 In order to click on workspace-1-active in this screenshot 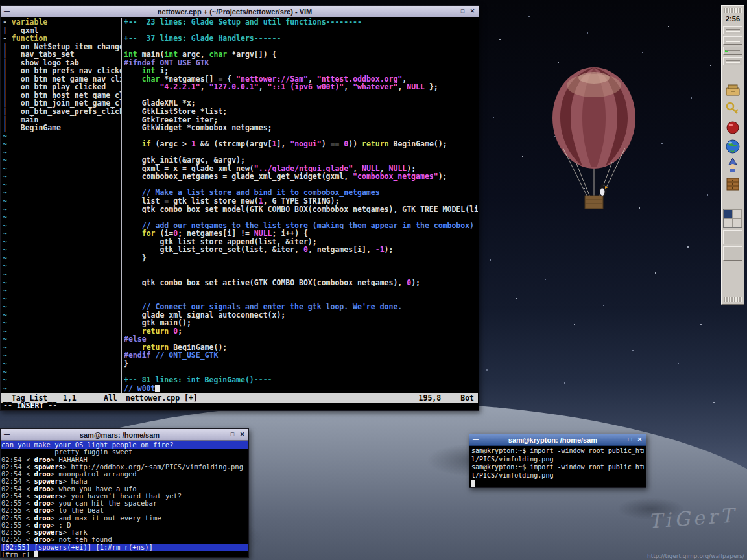, I will do `click(728, 214)`.